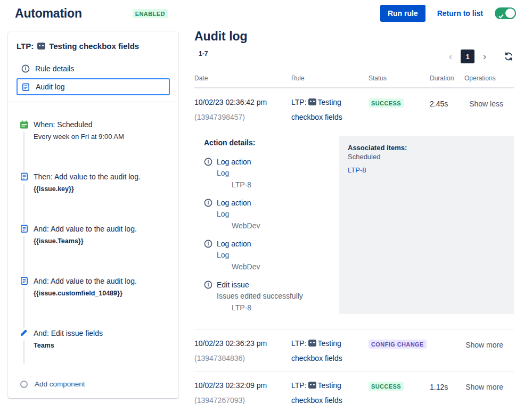 The height and width of the screenshot is (404, 532). What do you see at coordinates (24, 384) in the screenshot?
I see `add-component-circle-icon` at bounding box center [24, 384].